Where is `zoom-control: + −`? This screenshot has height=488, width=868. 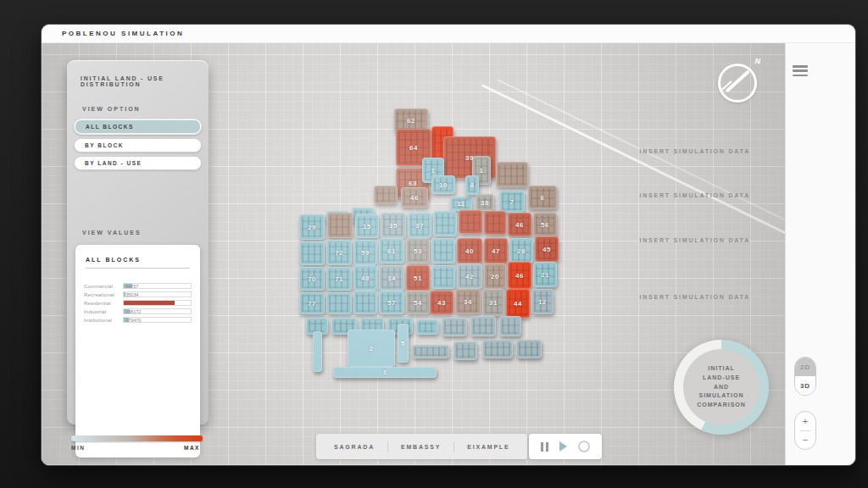 zoom-control: + − is located at coordinates (805, 430).